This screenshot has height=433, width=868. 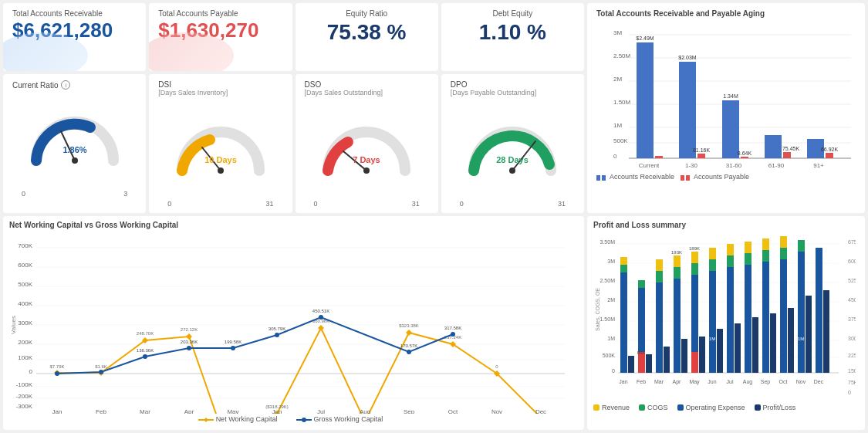 I want to click on svg-text: Oct, so click(x=784, y=381).